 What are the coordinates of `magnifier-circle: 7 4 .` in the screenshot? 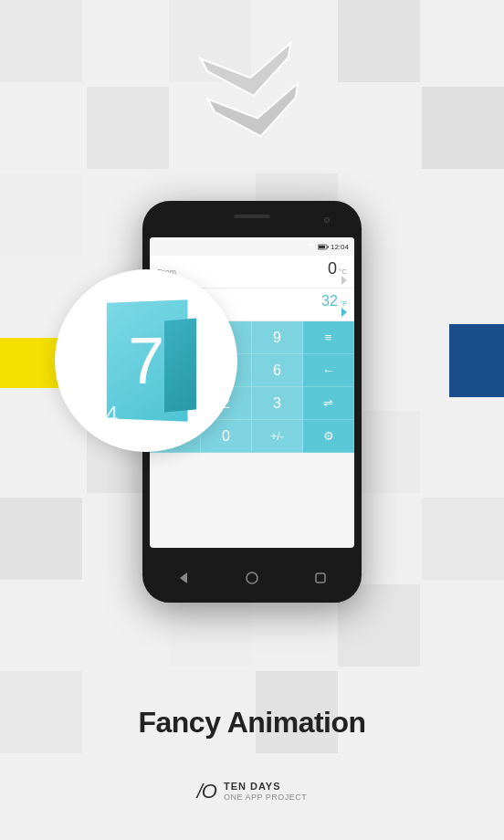 It's located at (146, 361).